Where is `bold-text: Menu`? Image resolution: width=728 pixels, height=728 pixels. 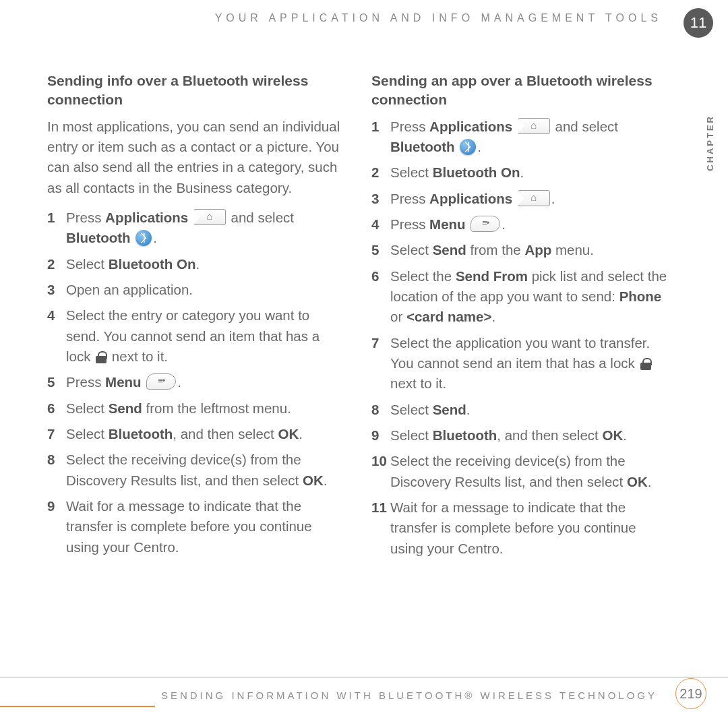 bold-text: Menu is located at coordinates (123, 382).